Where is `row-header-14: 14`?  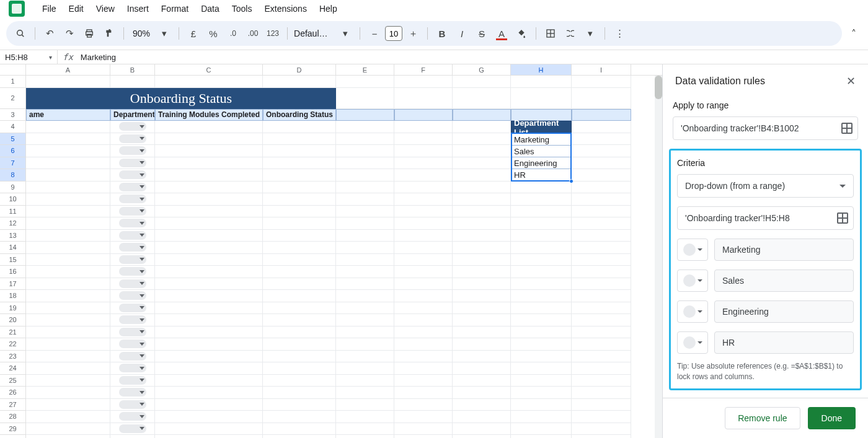 row-header-14: 14 is located at coordinates (13, 248).